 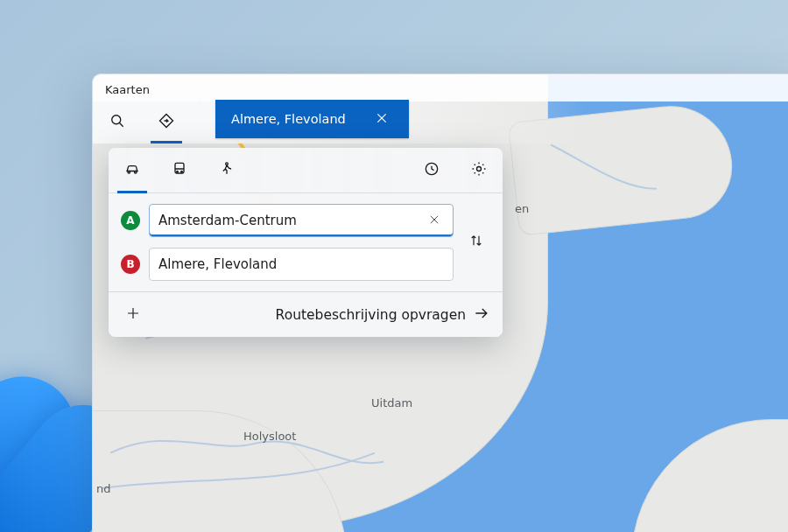 What do you see at coordinates (287, 220) in the screenshot?
I see `origin-row: A` at bounding box center [287, 220].